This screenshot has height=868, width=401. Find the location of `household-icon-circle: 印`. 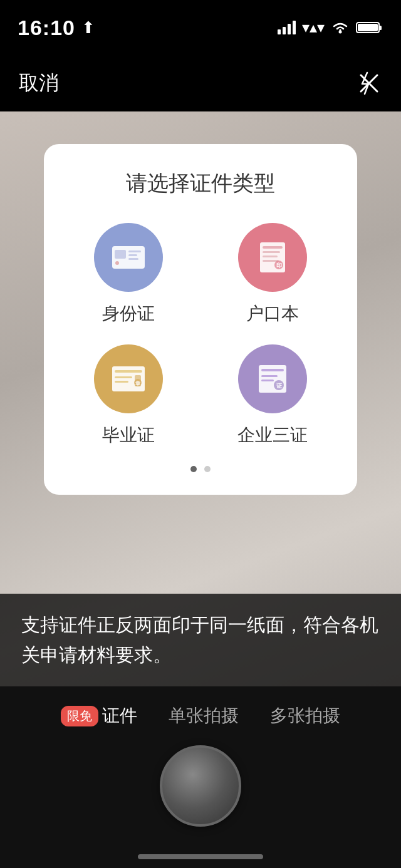

household-icon-circle: 印 is located at coordinates (273, 257).